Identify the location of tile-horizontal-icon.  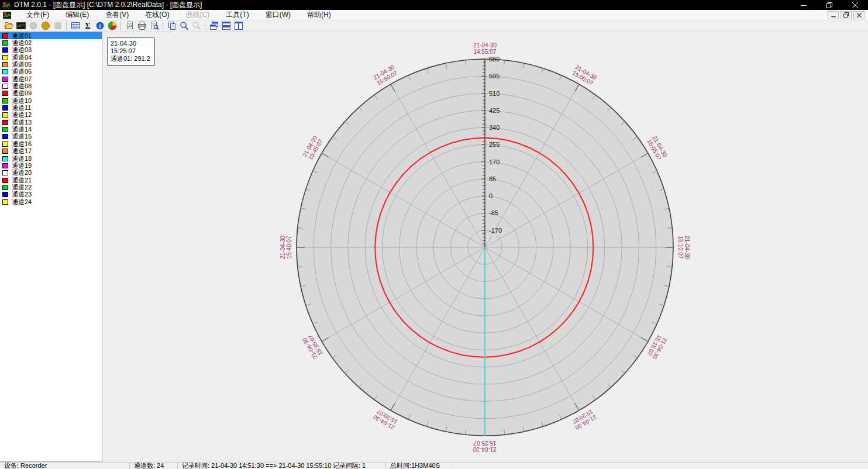
(226, 26).